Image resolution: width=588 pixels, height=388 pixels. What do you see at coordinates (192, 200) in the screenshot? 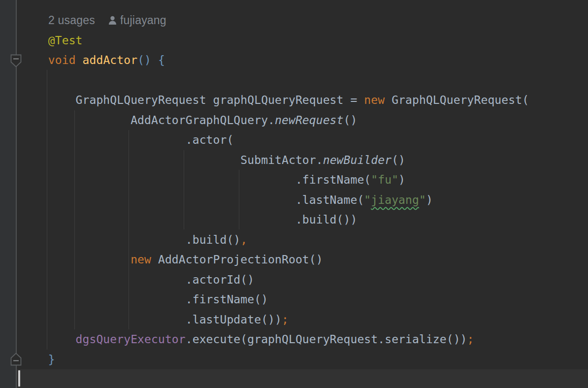
I see `code-token: .lastName(` at bounding box center [192, 200].